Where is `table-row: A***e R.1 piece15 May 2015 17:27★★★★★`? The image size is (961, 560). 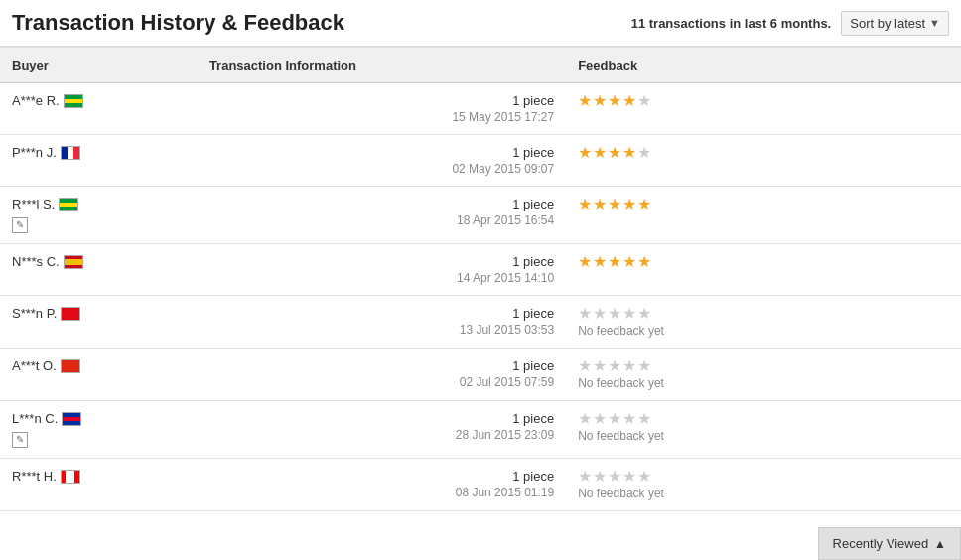
table-row: A***e R.1 piece15 May 2015 17:27★★★★★ is located at coordinates (480, 109).